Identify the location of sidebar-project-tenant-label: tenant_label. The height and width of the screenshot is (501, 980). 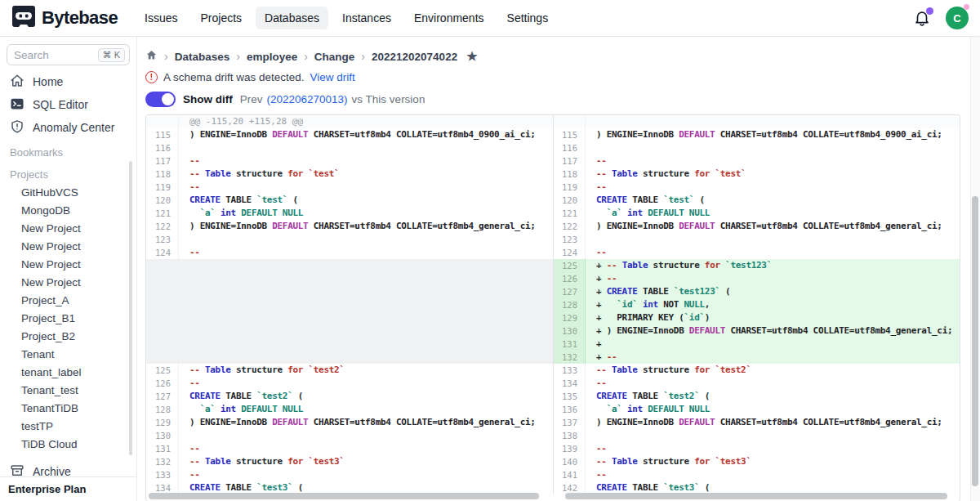
(69, 372).